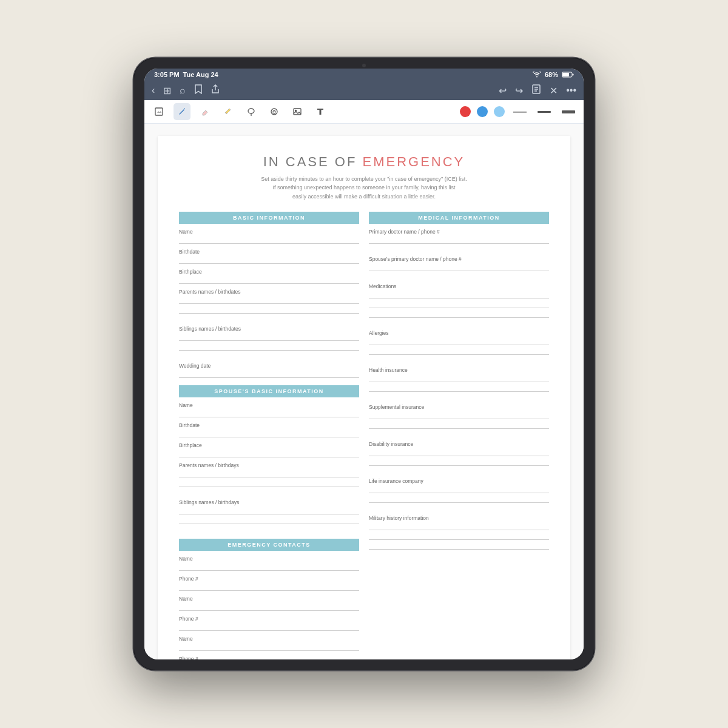 This screenshot has width=728, height=728. I want to click on redo-button: ↪, so click(519, 91).